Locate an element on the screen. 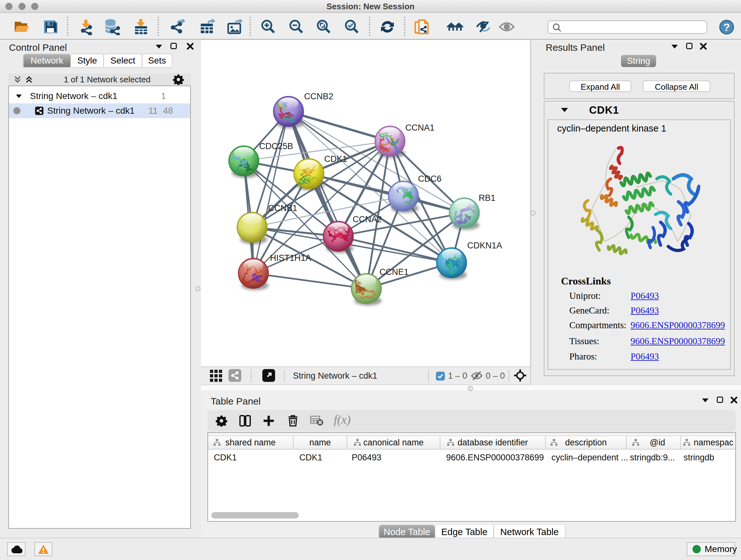  svg-text: RB1 is located at coordinates (487, 198).